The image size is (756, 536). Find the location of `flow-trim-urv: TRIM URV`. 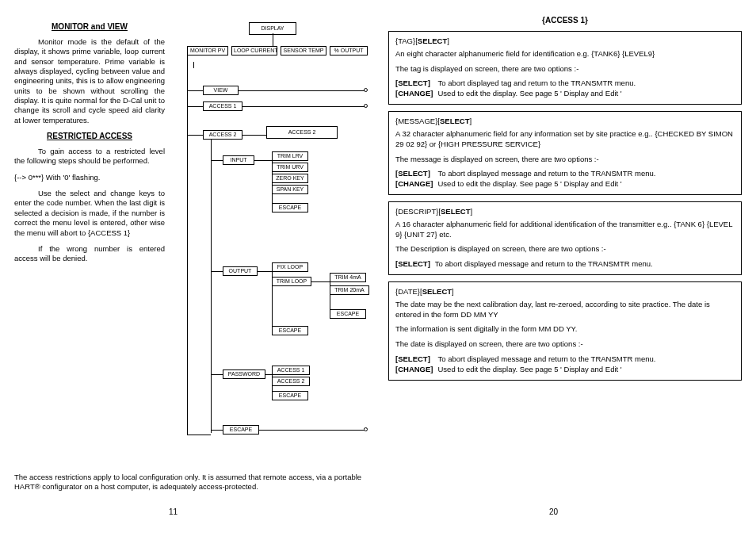

flow-trim-urv: TRIM URV is located at coordinates (290, 167).